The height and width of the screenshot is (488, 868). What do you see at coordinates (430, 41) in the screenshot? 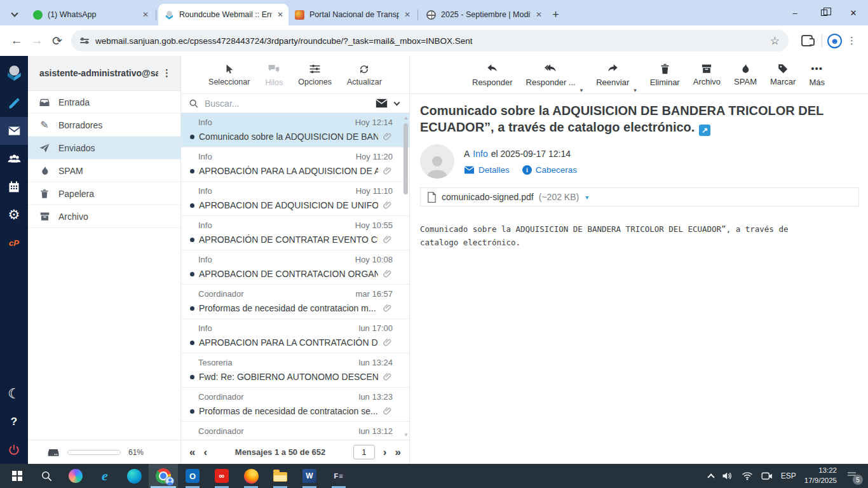
I see `address-bar: webmail.sanjuan.gob.ec/cpsess4728443724/…` at bounding box center [430, 41].